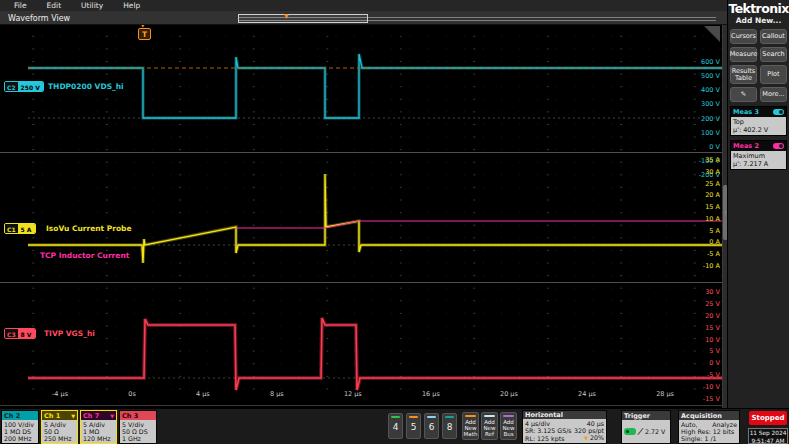 This screenshot has width=789, height=444. What do you see at coordinates (712, 34) in the screenshot?
I see `corner-resize-icon` at bounding box center [712, 34].